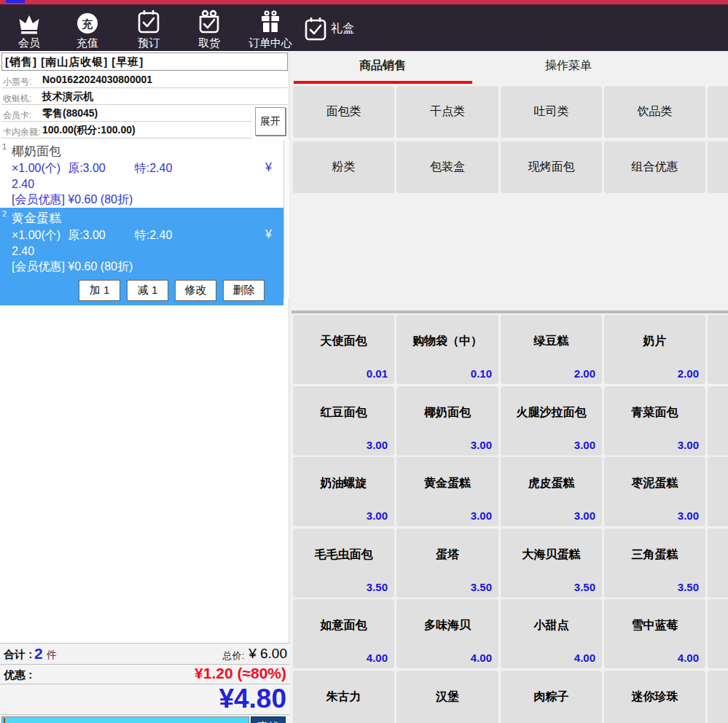 The width and height of the screenshot is (728, 723). I want to click on toolbar-item-label: 订单中心, so click(270, 44).